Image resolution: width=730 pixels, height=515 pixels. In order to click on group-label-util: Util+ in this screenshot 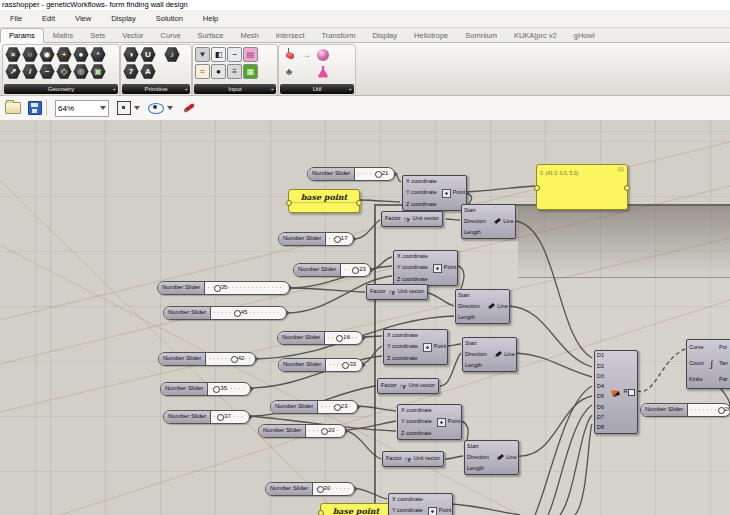, I will do `click(317, 89)`.